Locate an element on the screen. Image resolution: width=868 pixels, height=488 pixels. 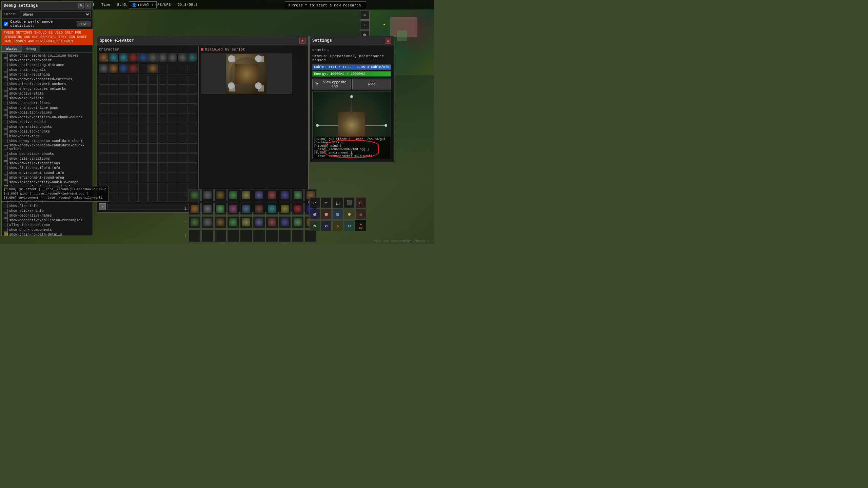
debug-item: show-bad-attack-chunks is located at coordinates (47, 154).